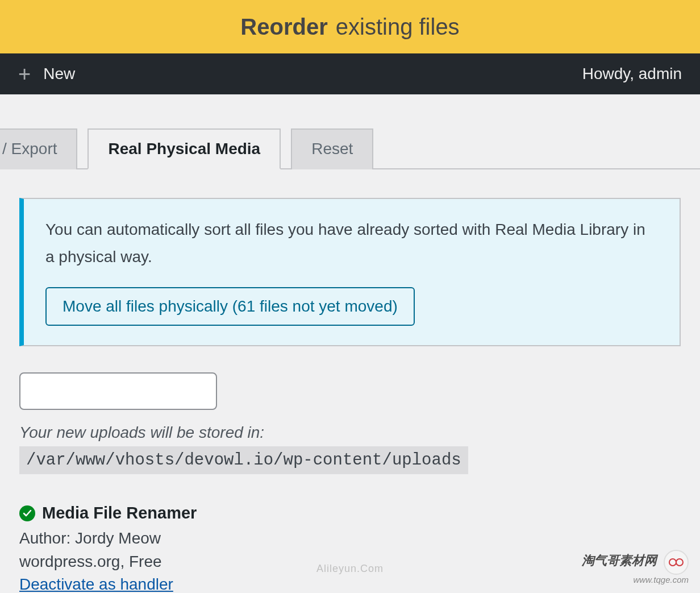 The height and width of the screenshot is (593, 700). What do you see at coordinates (59, 74) in the screenshot?
I see `new-label: New` at bounding box center [59, 74].